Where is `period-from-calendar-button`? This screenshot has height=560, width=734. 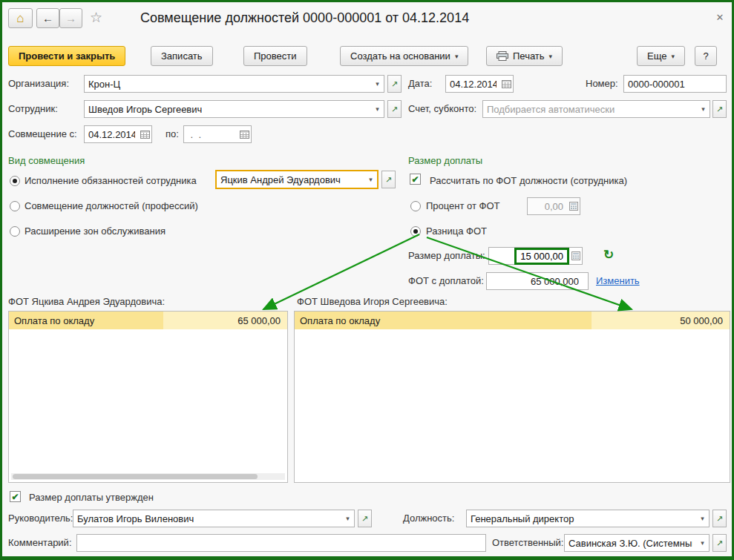 period-from-calendar-button is located at coordinates (145, 134).